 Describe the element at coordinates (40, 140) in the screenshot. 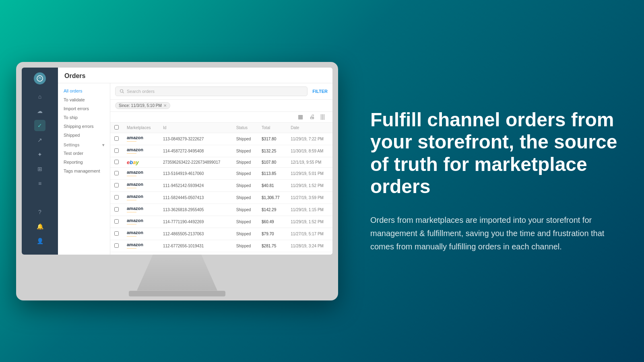

I see `chart-icon: ↗` at that location.